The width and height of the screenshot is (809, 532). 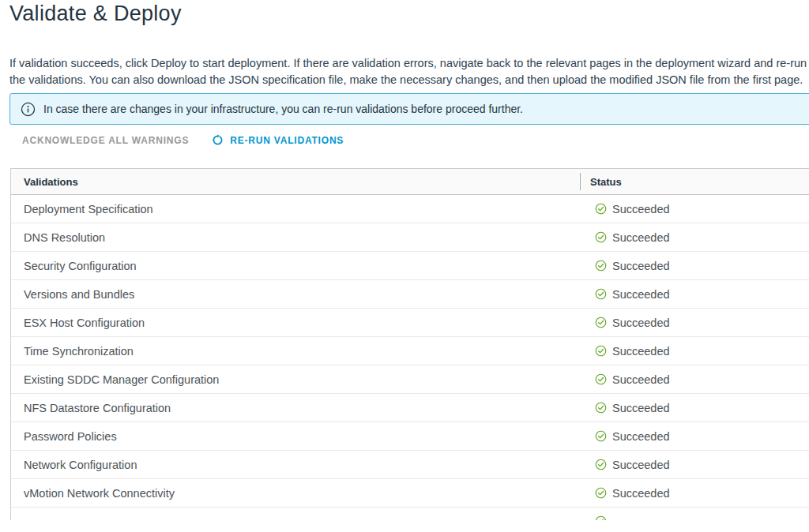 What do you see at coordinates (410, 351) in the screenshot?
I see `table-row: Time Synchronization Succeeded` at bounding box center [410, 351].